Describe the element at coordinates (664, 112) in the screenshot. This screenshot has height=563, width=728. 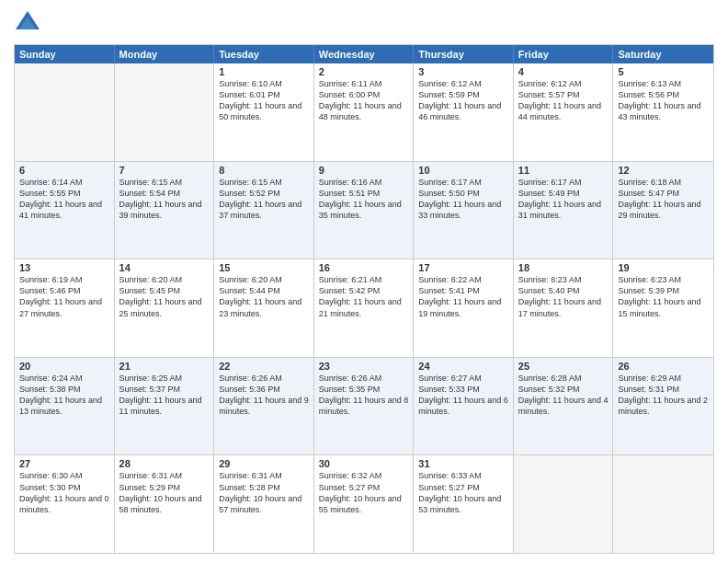
I see `calendar-cell: 5Sunrise: 6:13 AM Sunset: 5:56 PM Daylig…` at that location.